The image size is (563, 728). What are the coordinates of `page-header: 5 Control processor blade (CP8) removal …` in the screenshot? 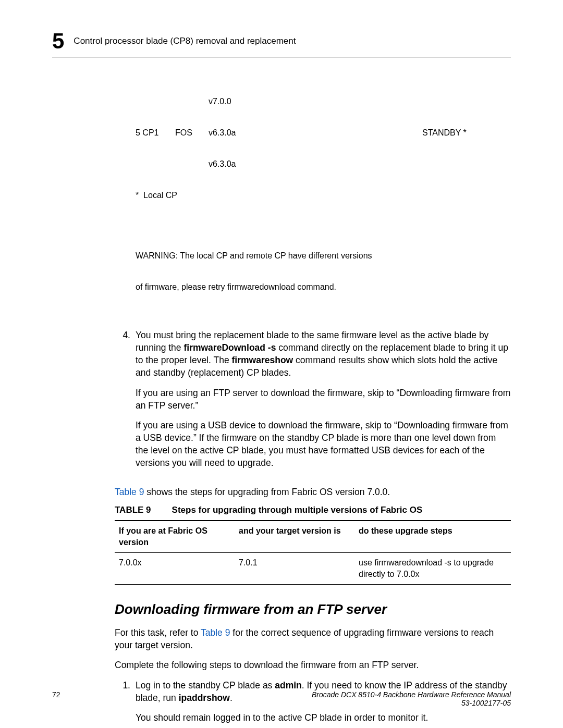 It's located at (282, 43).